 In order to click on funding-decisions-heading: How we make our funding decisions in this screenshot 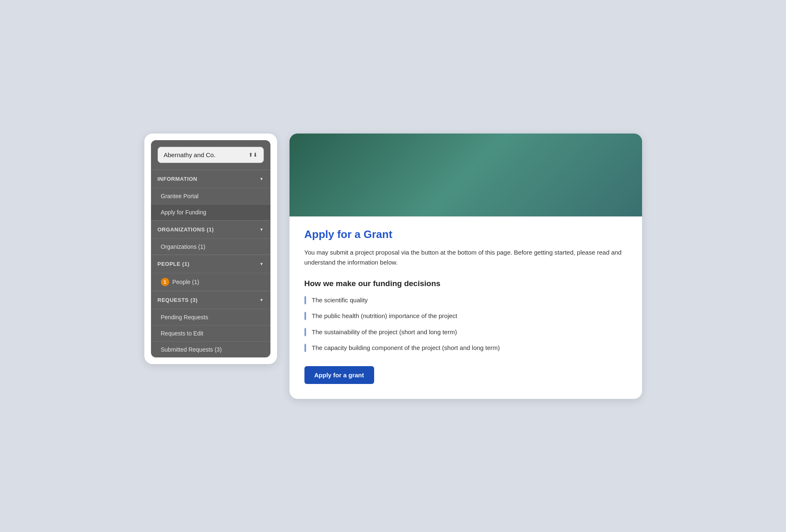, I will do `click(466, 284)`.